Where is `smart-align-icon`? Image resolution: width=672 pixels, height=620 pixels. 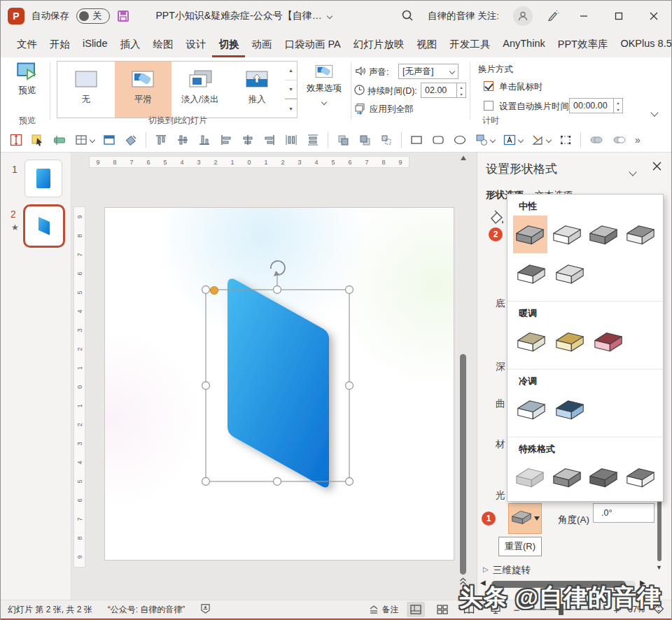 smart-align-icon is located at coordinates (59, 140).